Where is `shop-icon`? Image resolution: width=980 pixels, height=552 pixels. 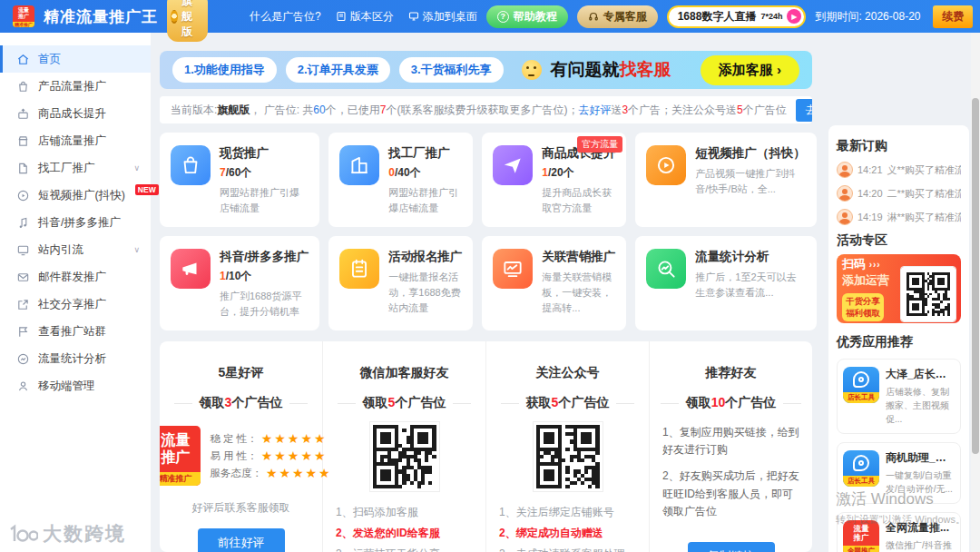
shop-icon is located at coordinates (24, 142).